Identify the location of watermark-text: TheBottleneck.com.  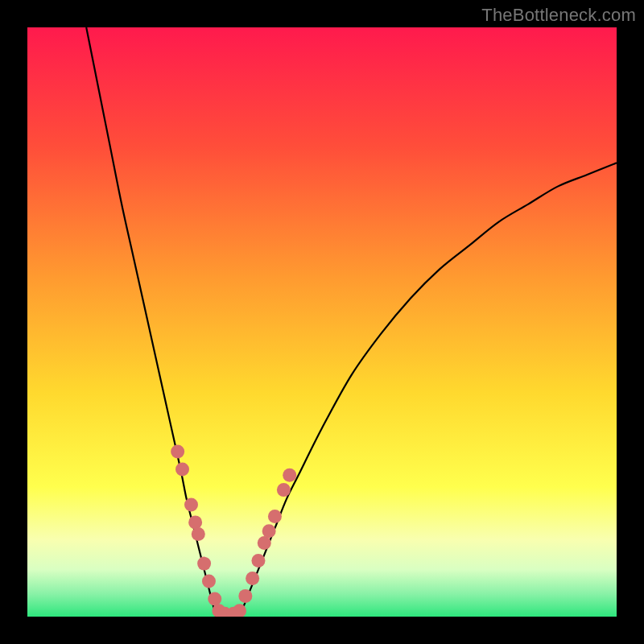
(559, 15).